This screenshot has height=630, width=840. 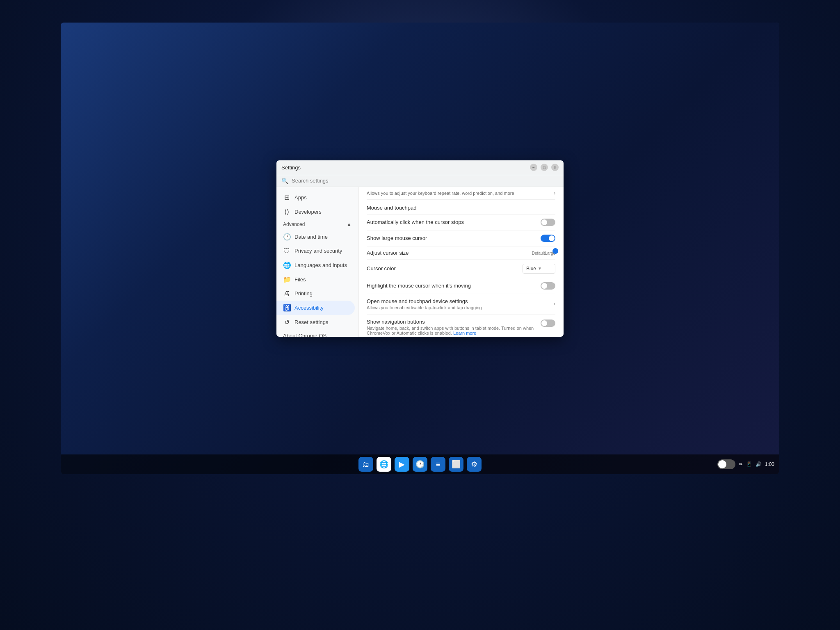 What do you see at coordinates (419, 285) in the screenshot?
I see `highlight-cursor-label: Highlight the mouse cursor when it's mov…` at bounding box center [419, 285].